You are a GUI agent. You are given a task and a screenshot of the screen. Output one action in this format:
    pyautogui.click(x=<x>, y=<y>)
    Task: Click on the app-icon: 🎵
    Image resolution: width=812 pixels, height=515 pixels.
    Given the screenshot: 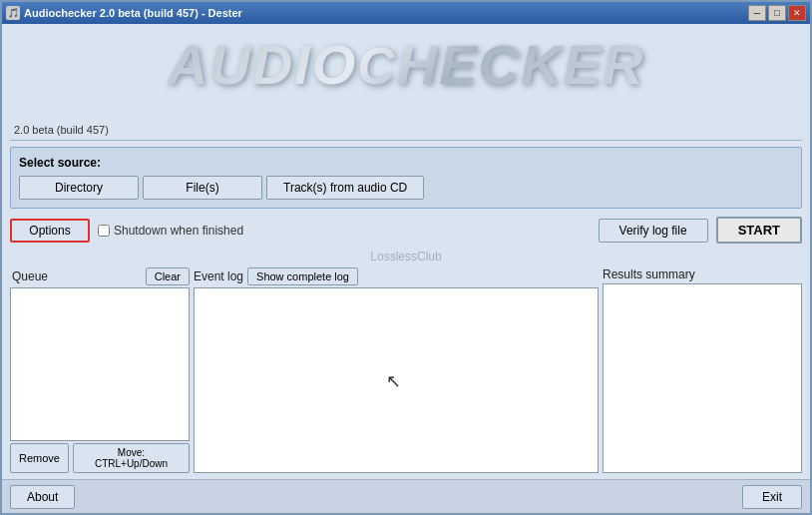 What is the action you would take?
    pyautogui.click(x=13, y=13)
    